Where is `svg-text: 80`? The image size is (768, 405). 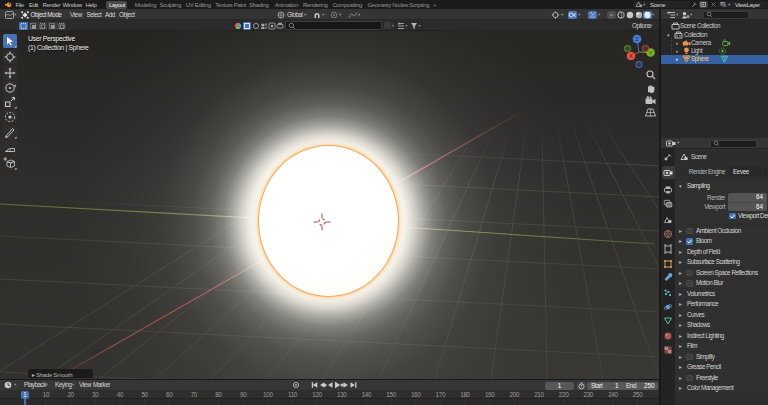 svg-text: 80 is located at coordinates (218, 394).